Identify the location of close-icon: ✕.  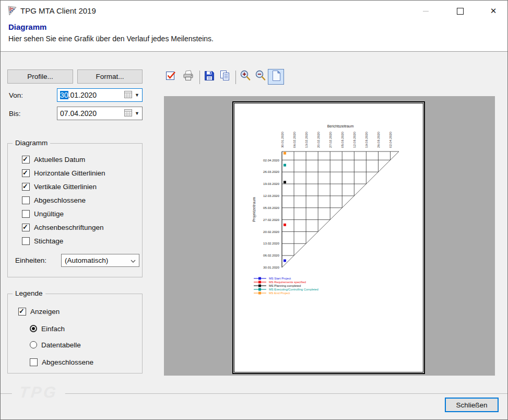
(494, 11).